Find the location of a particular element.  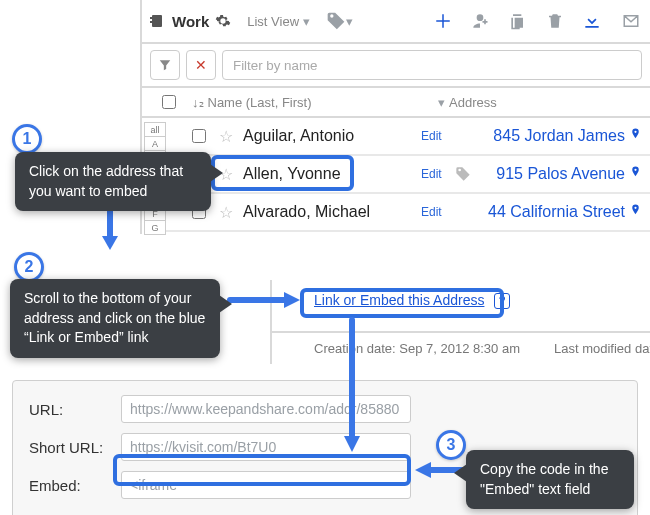

row-checkbox is located at coordinates (199, 136).